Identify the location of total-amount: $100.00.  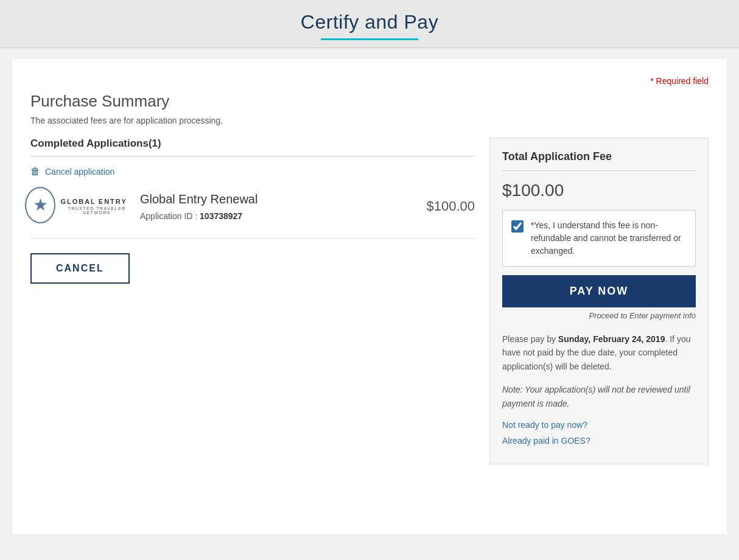
(599, 191).